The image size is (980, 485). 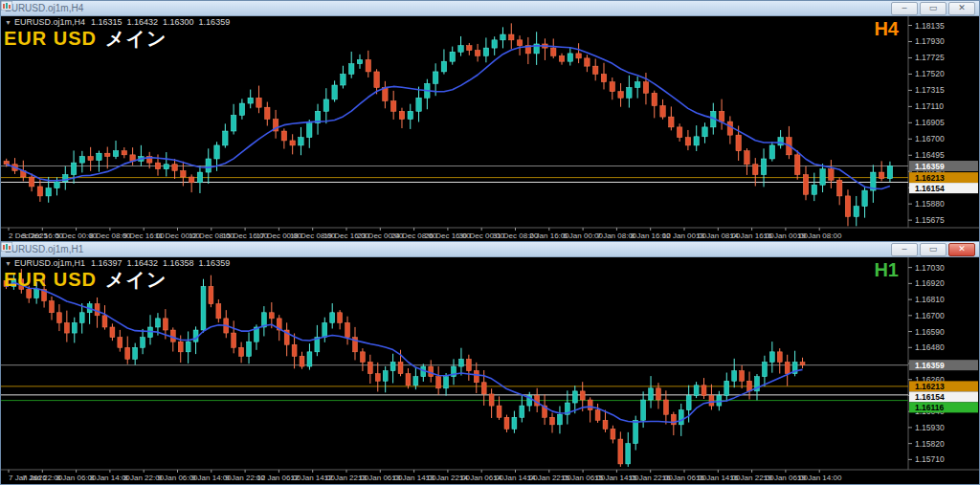 I want to click on ohlc-high: 1.16432, so click(x=144, y=263).